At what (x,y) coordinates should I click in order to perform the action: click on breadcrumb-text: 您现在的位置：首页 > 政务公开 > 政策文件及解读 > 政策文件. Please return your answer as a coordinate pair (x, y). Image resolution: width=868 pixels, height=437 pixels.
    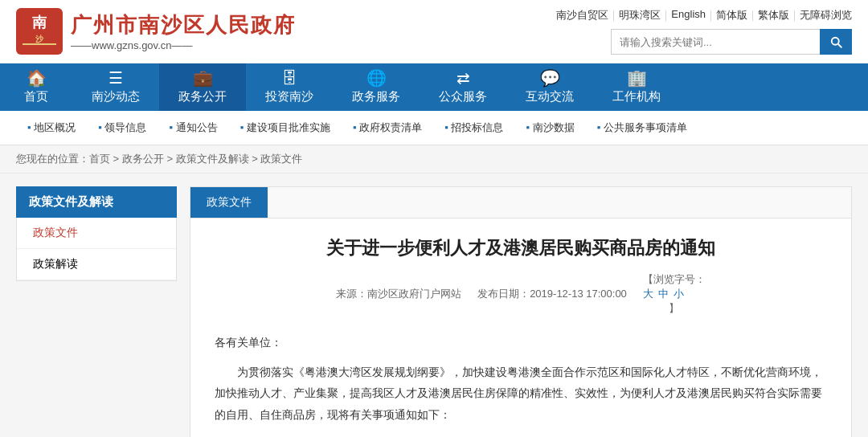
    Looking at the image, I should click on (159, 159).